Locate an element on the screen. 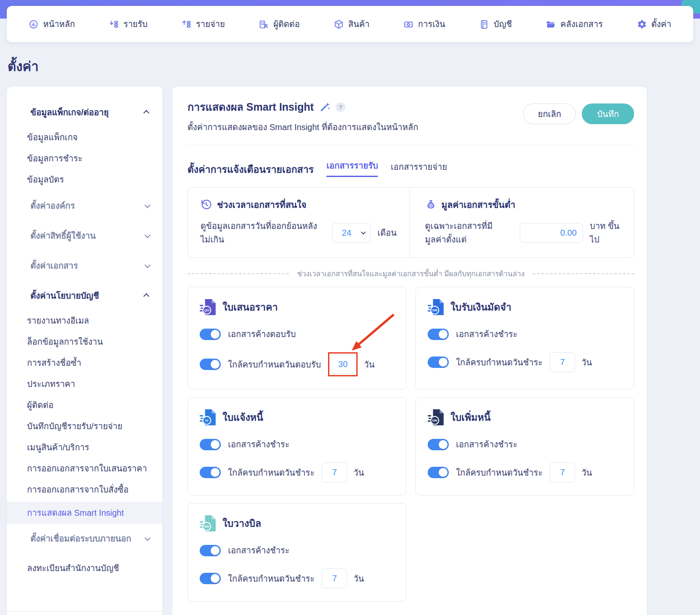 This screenshot has height=615, width=700. panel-header: การแสดงผล Smart Insight ? ตั้งค่าการแสดง… is located at coordinates (411, 122).